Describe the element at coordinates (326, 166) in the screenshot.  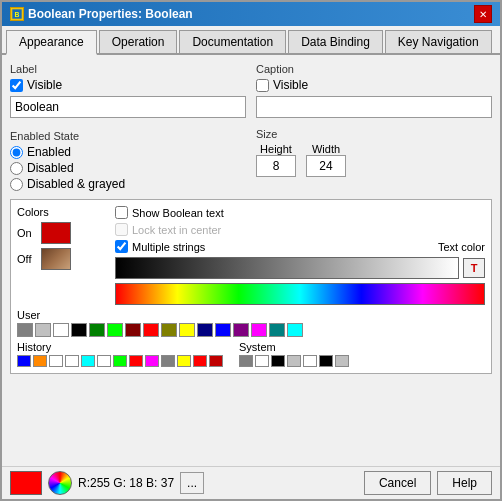
I see `width-input` at that location.